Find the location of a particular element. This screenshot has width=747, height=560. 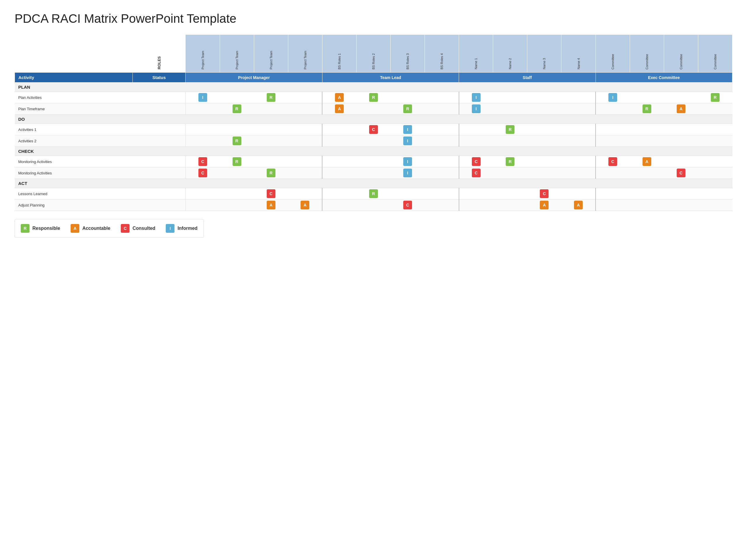

roles-header-row: ROLES Project Team Project Team Project … is located at coordinates (374, 54).